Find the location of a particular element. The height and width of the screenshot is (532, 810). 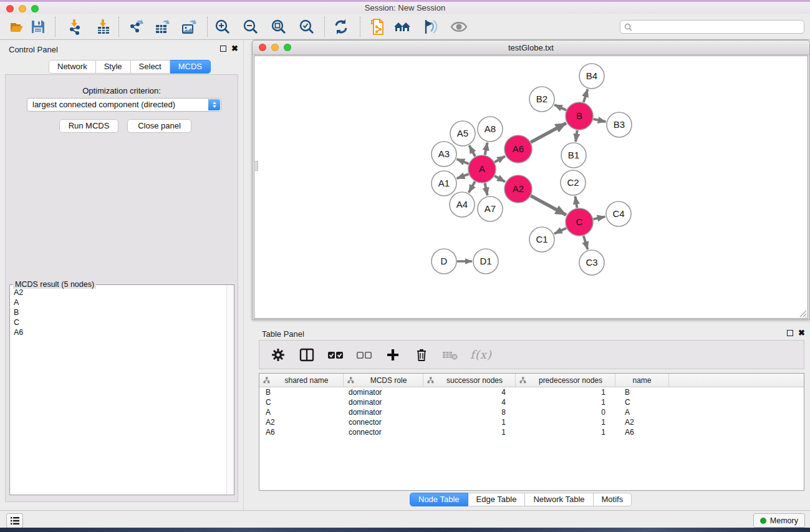

graph-node-C2: C2 is located at coordinates (573, 183).